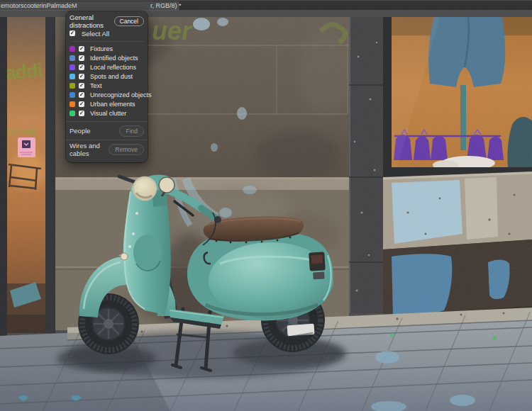  I want to click on distraction-item-urban-elements: ✓Urban elements, so click(106, 103).